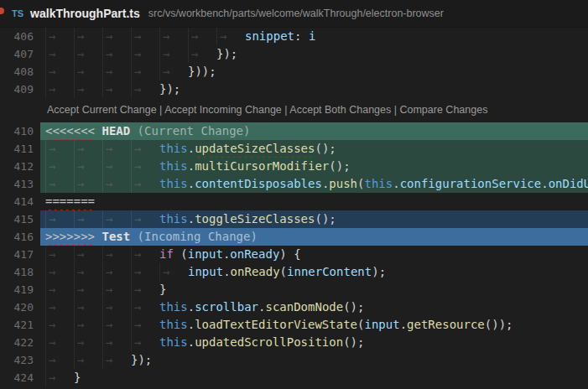  I want to click on code-line: 407→→→→→→});, so click(294, 54).